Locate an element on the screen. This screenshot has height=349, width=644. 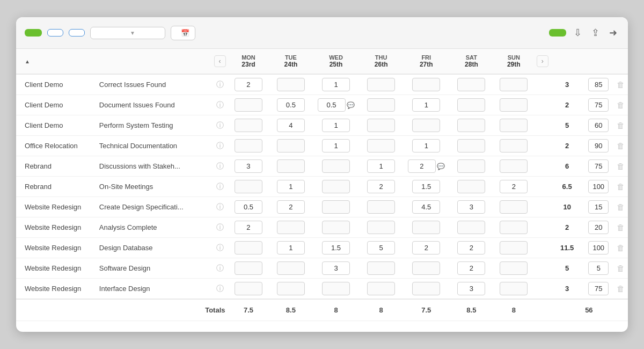
time-input-row8-day0 is located at coordinates (248, 248).